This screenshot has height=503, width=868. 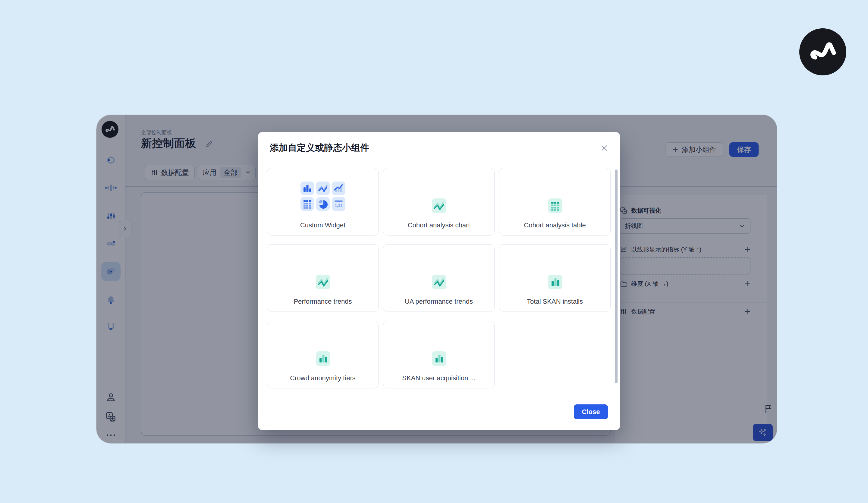 I want to click on widget-card-custom: 1,31 Custom Widget, so click(x=323, y=202).